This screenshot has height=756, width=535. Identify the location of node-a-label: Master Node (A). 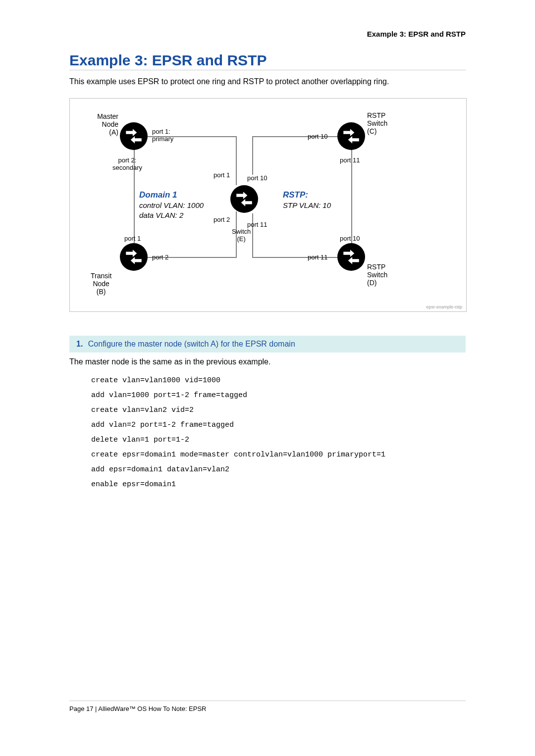
(101, 124).